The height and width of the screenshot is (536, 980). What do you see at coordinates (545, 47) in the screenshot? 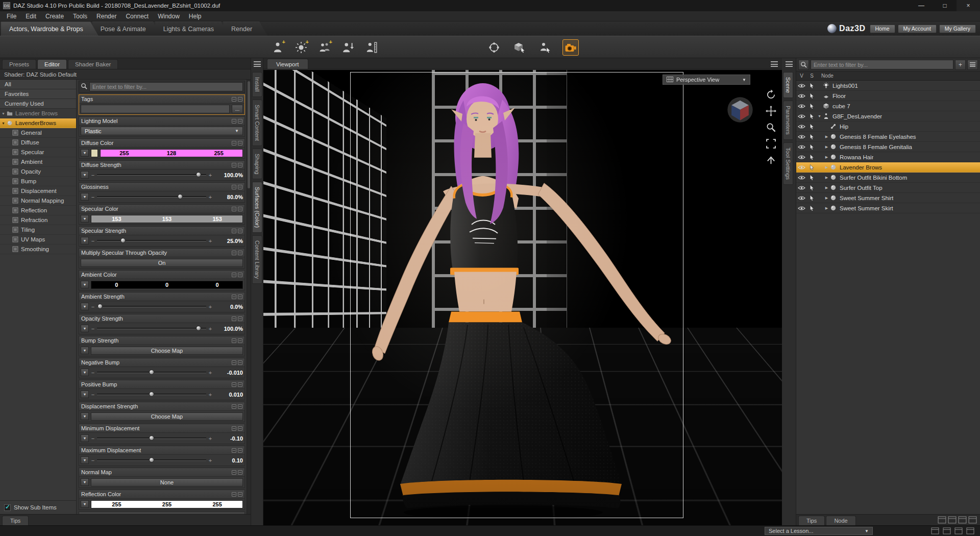
I see `figure-selection-tool-icon` at bounding box center [545, 47].